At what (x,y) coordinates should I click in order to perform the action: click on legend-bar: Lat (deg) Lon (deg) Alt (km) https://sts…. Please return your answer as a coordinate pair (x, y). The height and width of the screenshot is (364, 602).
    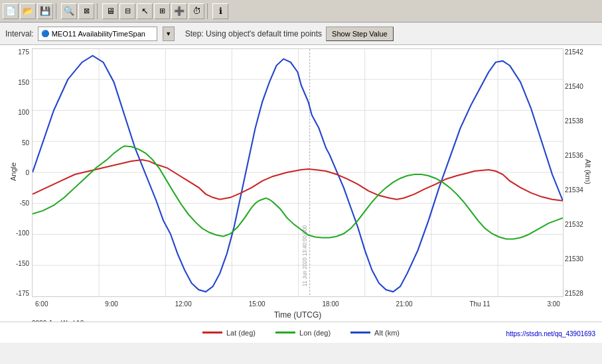
    Looking at the image, I should click on (301, 332).